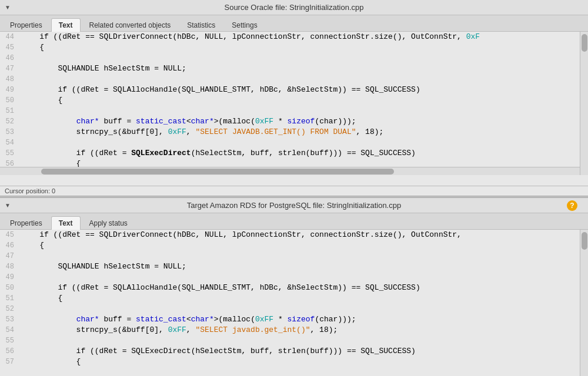 Image resolution: width=588 pixels, height=376 pixels. What do you see at coordinates (294, 206) in the screenshot?
I see `bottom-title: Target Amazon RDS for PostgreSQL file: S…` at bounding box center [294, 206].